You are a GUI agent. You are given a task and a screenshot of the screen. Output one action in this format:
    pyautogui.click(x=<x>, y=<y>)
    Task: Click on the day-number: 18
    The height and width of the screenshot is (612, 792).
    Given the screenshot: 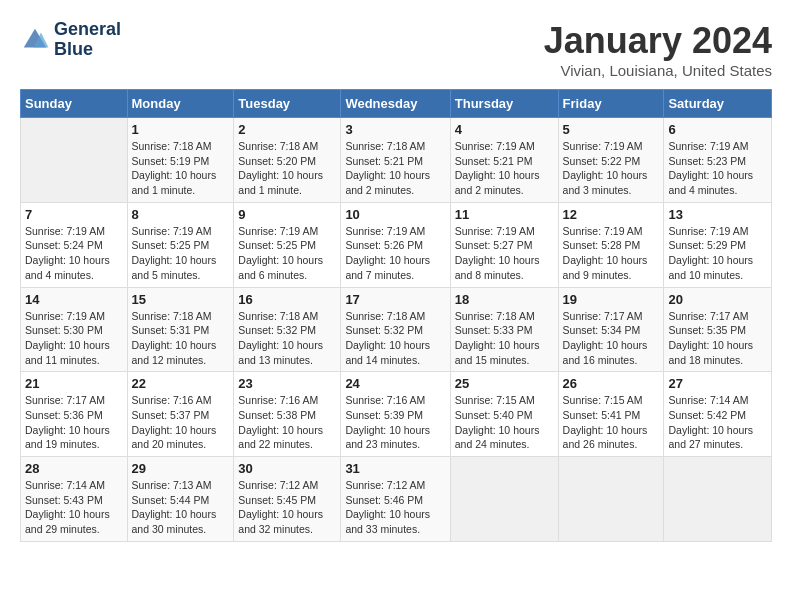 What is the action you would take?
    pyautogui.click(x=504, y=300)
    